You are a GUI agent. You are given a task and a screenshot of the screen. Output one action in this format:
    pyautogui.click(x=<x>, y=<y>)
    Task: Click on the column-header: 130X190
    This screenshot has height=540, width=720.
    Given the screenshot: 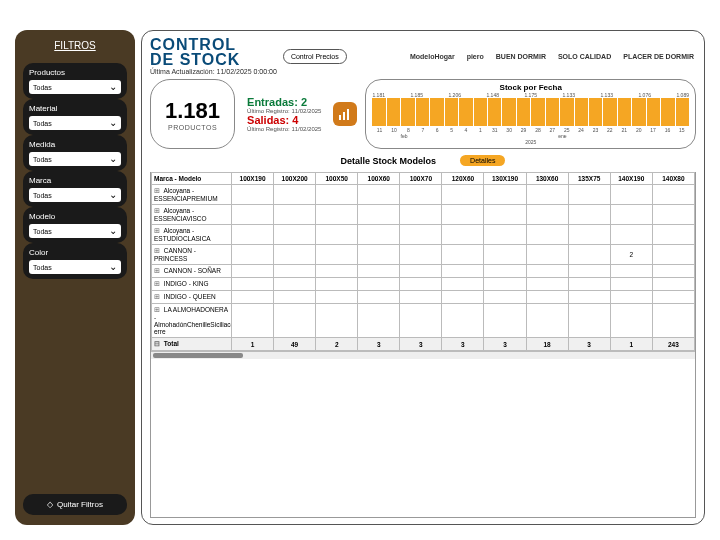 What is the action you would take?
    pyautogui.click(x=505, y=179)
    